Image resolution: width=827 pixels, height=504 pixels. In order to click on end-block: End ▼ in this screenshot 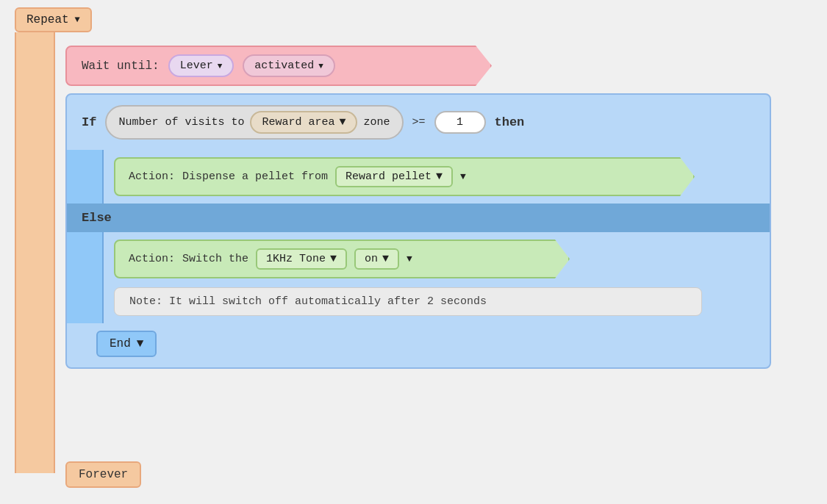, I will do `click(126, 344)`.